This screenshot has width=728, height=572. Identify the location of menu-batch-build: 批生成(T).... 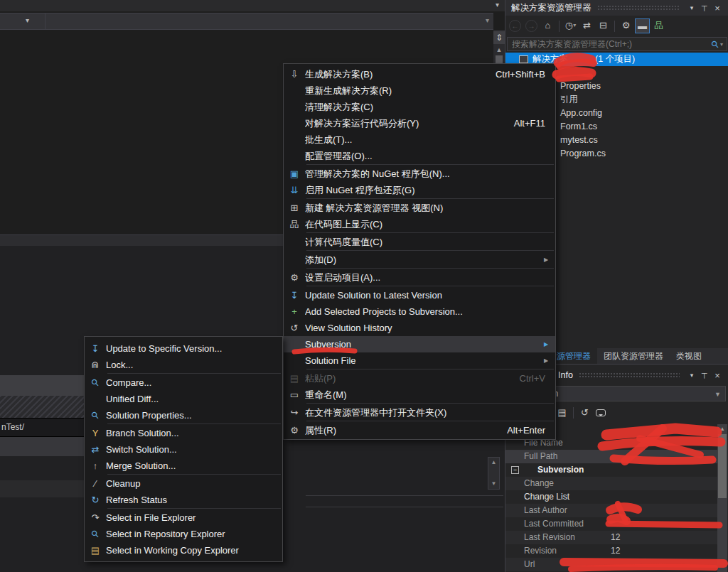
(419, 139).